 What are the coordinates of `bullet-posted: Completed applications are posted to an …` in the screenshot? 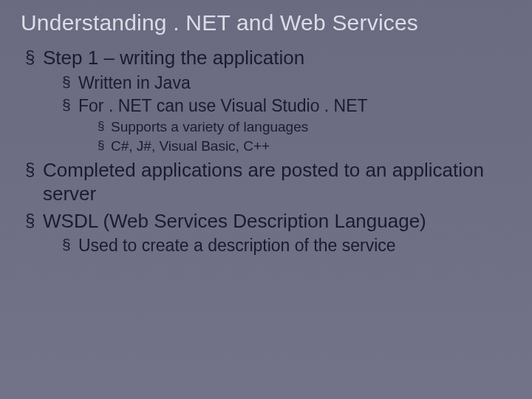 It's located at (268, 182).